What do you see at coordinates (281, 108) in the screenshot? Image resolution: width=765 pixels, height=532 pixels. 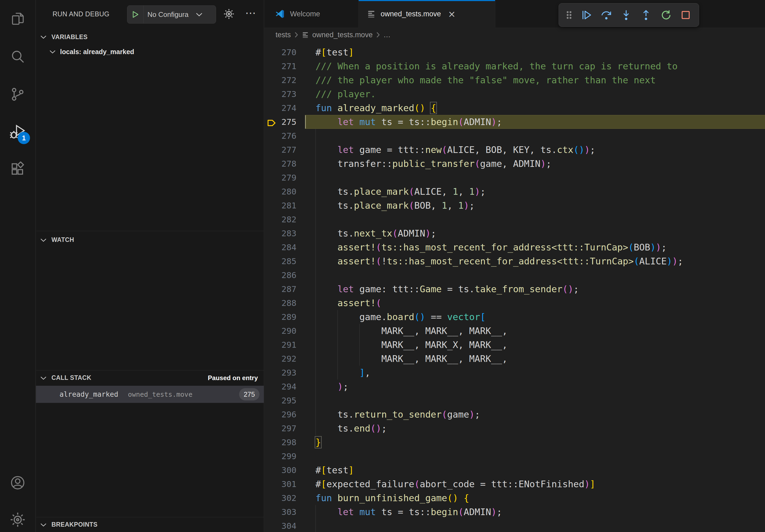 I see `line-number: 274` at bounding box center [281, 108].